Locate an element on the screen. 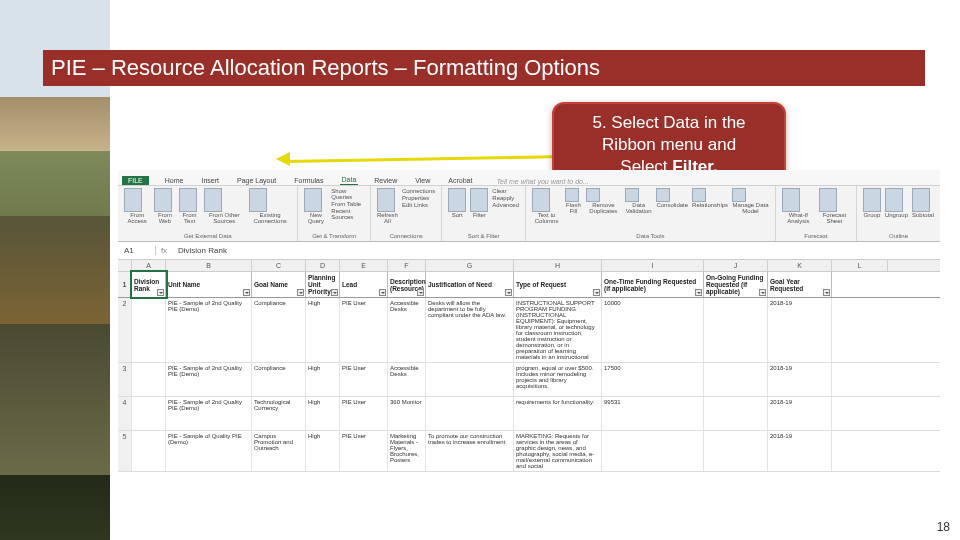 This screenshot has height=540, width=960. what-if-icon is located at coordinates (791, 200).